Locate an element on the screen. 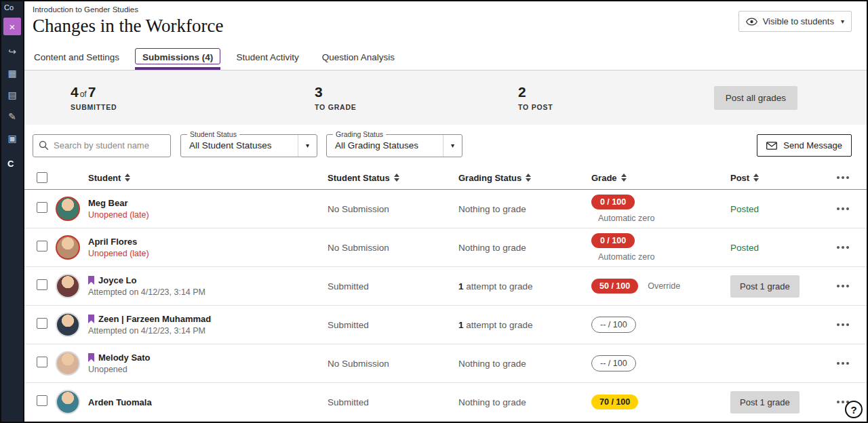 This screenshot has height=423, width=868. student-name: April Flores is located at coordinates (113, 241).